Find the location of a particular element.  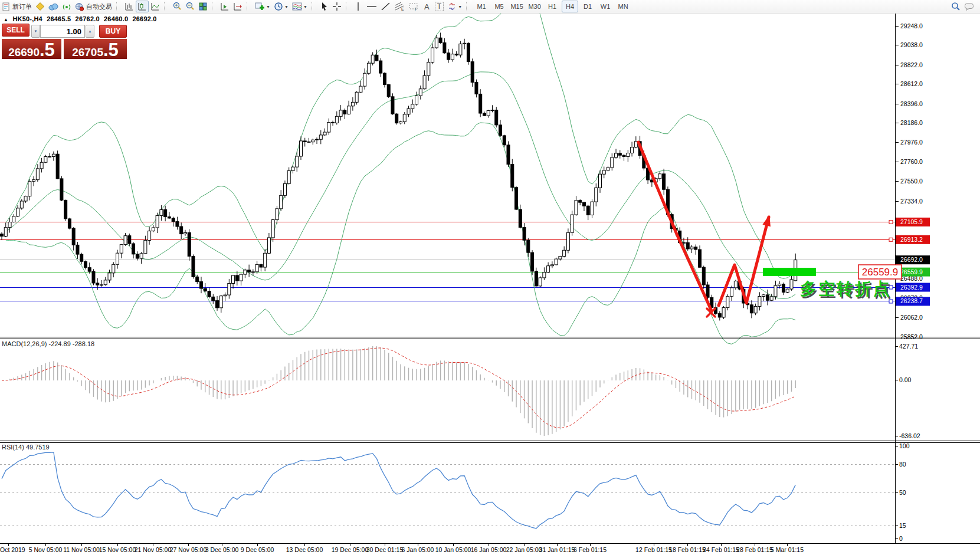

sell-price-main: 26690 is located at coordinates (24, 52).